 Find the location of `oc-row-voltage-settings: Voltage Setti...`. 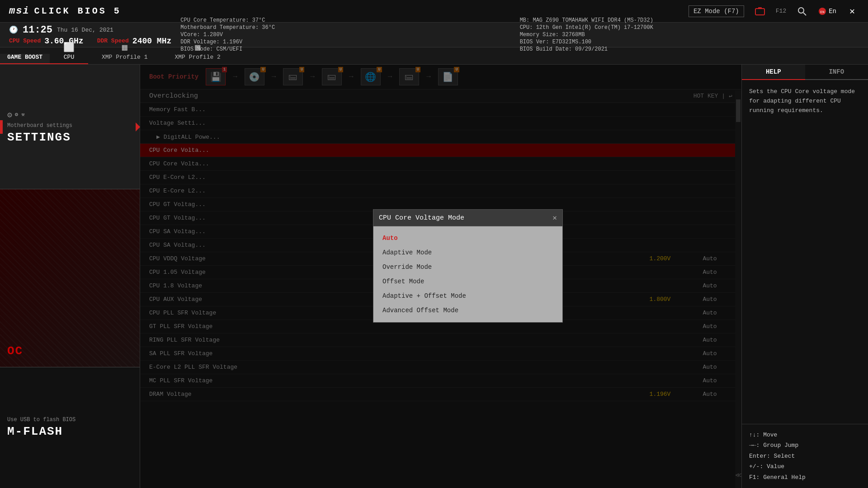

oc-row-voltage-settings: Voltage Setti... is located at coordinates (441, 123).